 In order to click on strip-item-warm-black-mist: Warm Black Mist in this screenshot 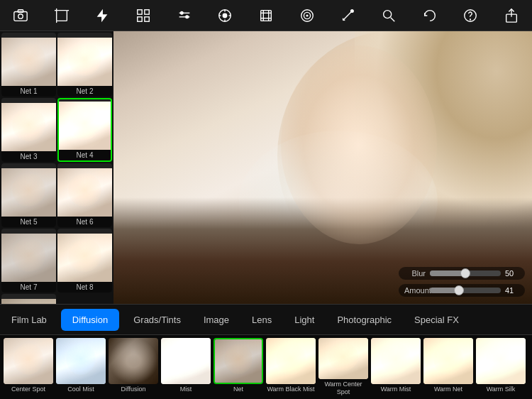, I will do `click(291, 367)`.